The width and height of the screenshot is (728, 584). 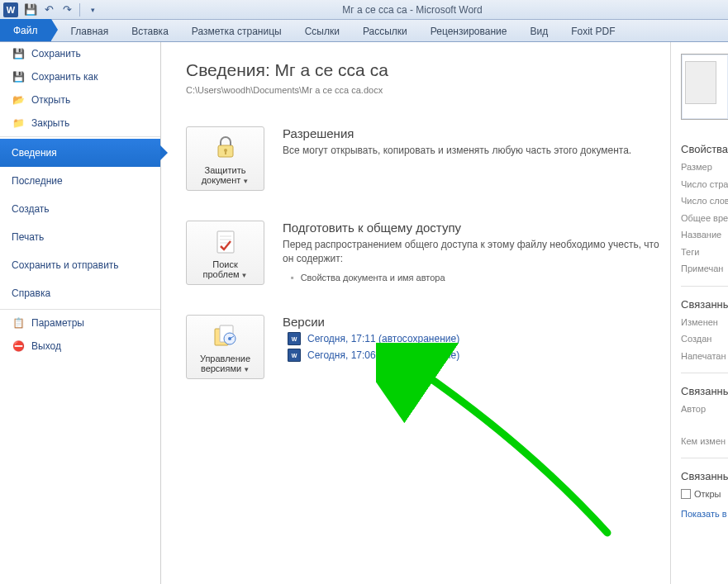 What do you see at coordinates (236, 31) in the screenshot?
I see `tab-page-layout: Разметка страницы` at bounding box center [236, 31].